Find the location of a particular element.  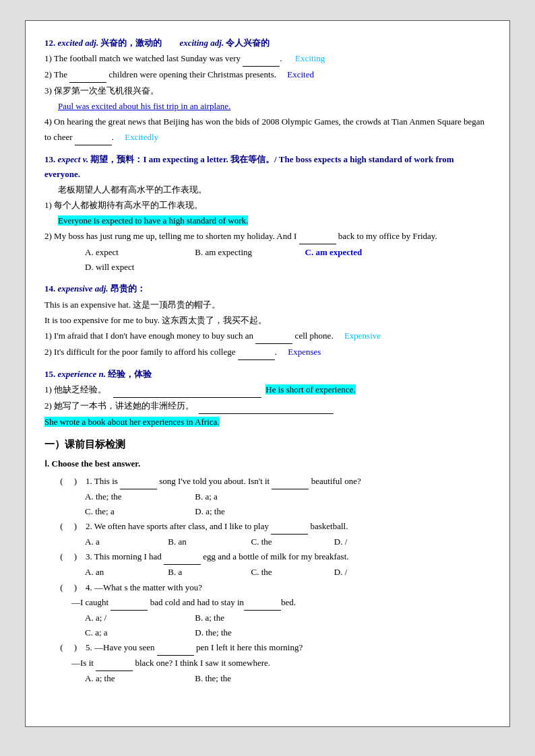

q5-choices: A. a; the B. the; the is located at coordinates (288, 679).